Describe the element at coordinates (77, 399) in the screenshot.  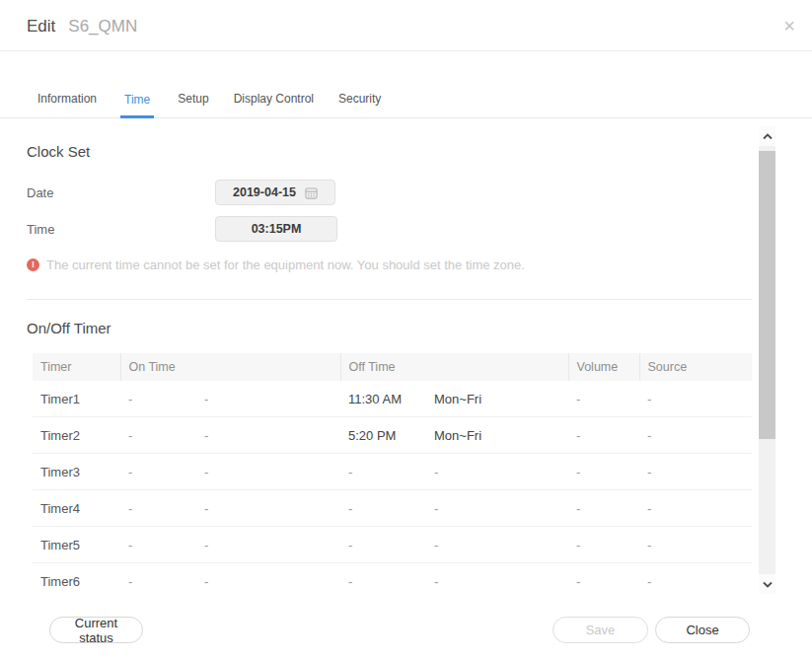
I see `timer-name: Timer1` at that location.